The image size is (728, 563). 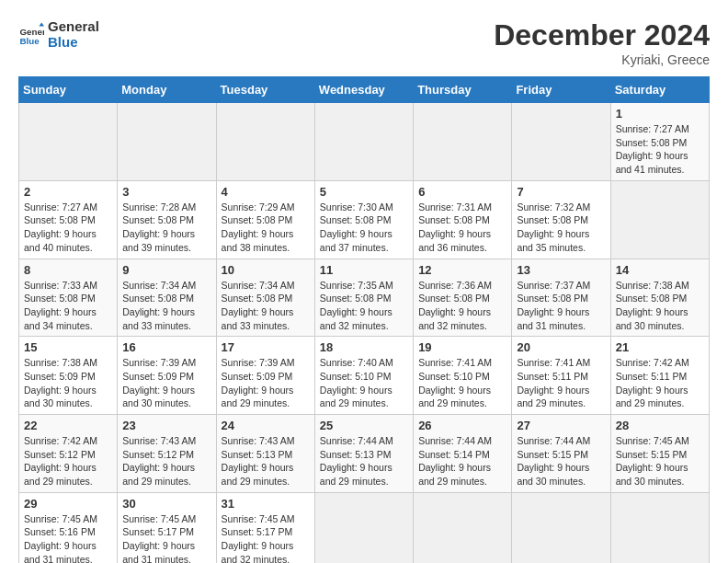 What do you see at coordinates (561, 454) in the screenshot?
I see `day-cell: 27Sunrise: 7:44 AMSunset: 5:15 PMDayligh…` at bounding box center [561, 454].